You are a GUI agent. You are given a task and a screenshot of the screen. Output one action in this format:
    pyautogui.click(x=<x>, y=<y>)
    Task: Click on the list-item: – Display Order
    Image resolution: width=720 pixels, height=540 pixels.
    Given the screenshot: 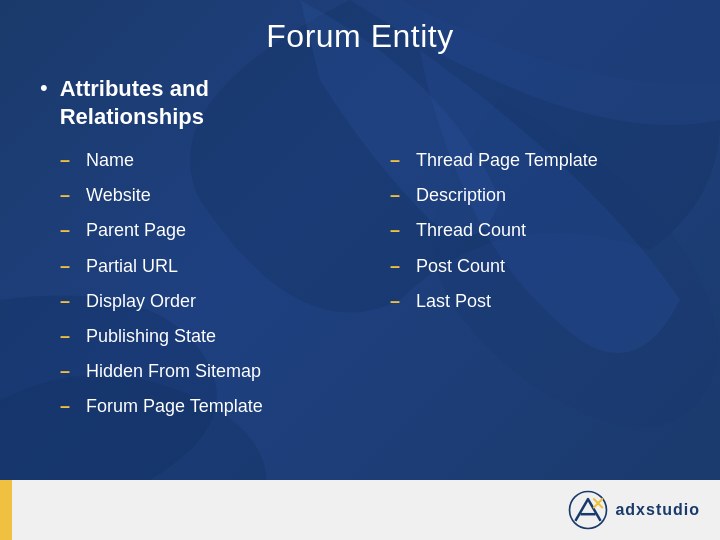 What is the action you would take?
    pyautogui.click(x=225, y=302)
    